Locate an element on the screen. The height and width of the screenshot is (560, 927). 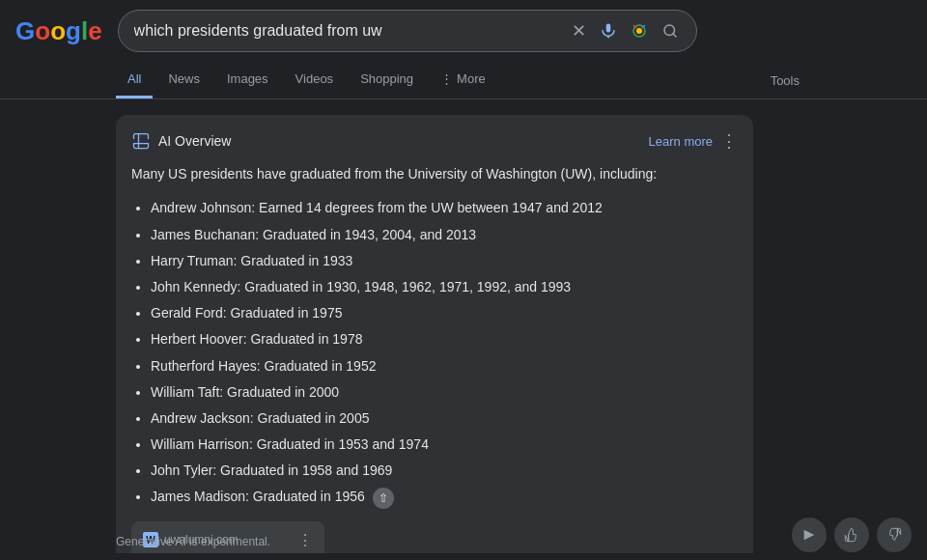
report-button is located at coordinates (809, 535).